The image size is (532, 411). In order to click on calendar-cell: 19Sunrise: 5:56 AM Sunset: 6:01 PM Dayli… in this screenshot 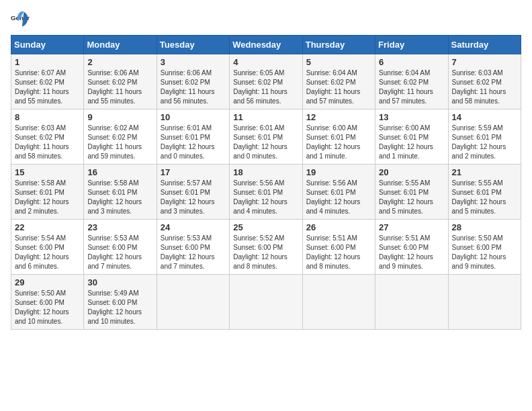, I will do `click(339, 192)`.